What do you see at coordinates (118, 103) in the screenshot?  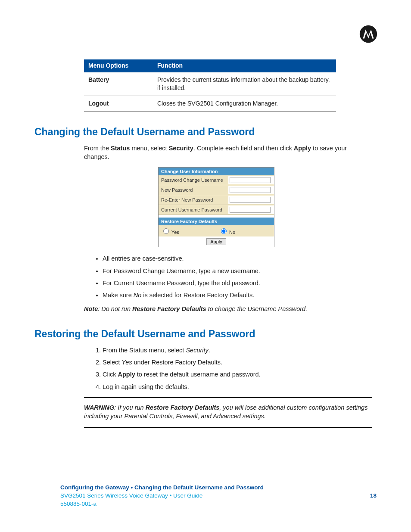 I see `row-key: Logout` at bounding box center [118, 103].